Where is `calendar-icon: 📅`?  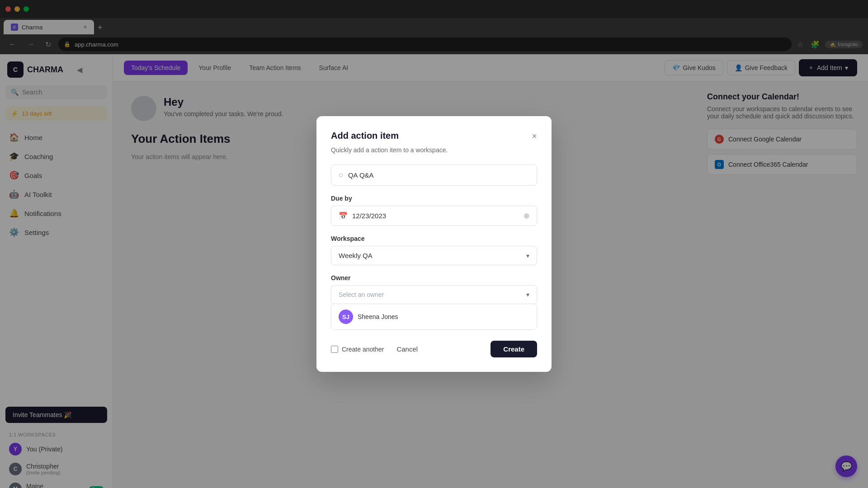 calendar-icon: 📅 is located at coordinates (343, 216).